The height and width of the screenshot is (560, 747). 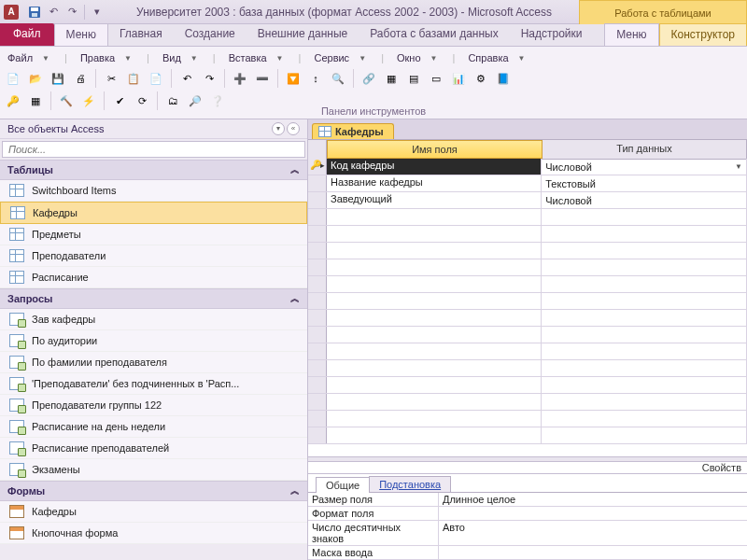 What do you see at coordinates (153, 362) in the screenshot?
I see `nav-item: По фамилии преподавателя` at bounding box center [153, 362].